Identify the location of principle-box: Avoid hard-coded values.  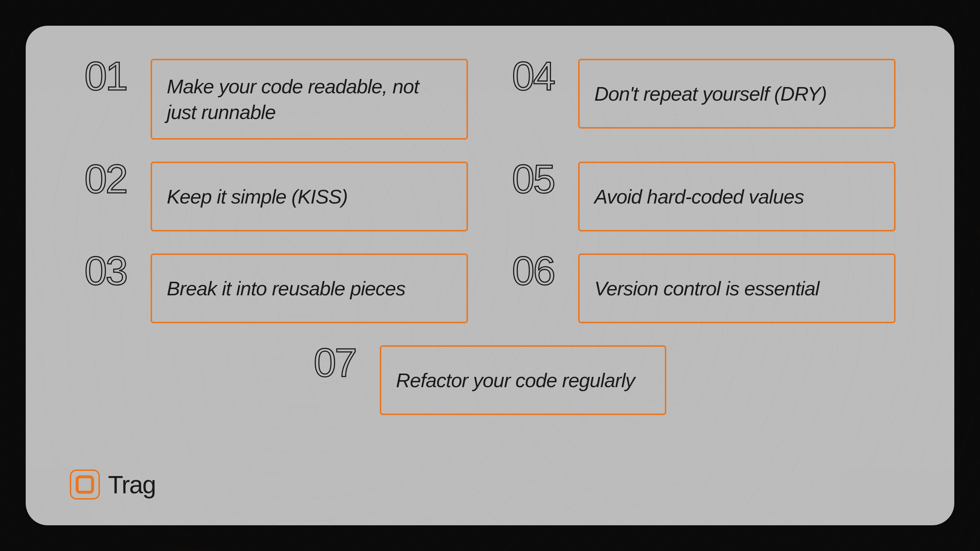
(737, 196).